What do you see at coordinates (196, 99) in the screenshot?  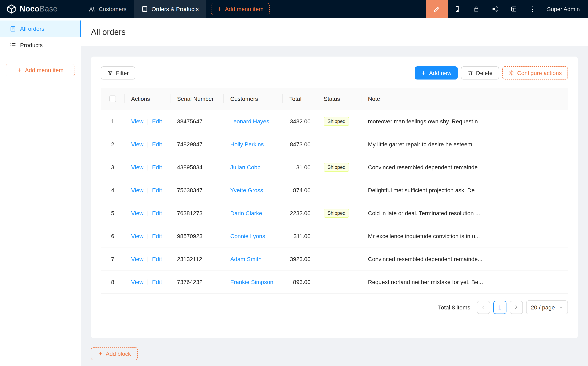 I see `column-header-serial: Serial Number` at bounding box center [196, 99].